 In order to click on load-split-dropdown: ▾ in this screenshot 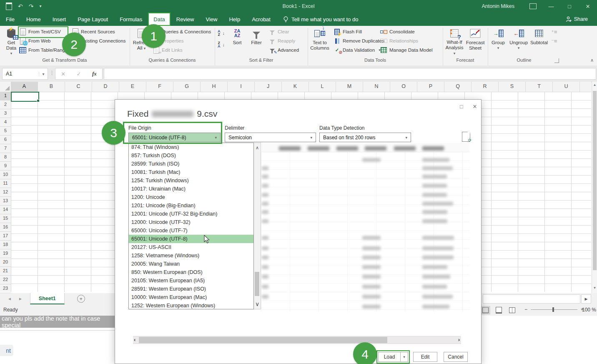, I will do `click(404, 357)`.